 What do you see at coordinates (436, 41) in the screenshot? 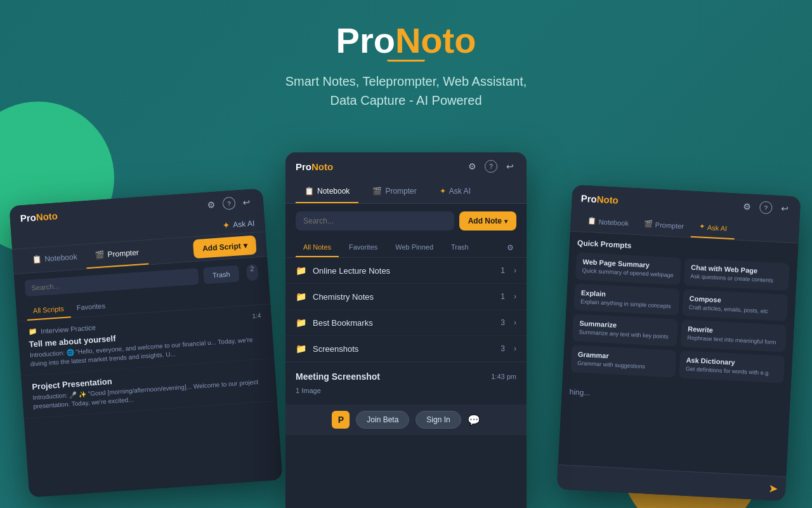
I see `logo-noto: Noto` at bounding box center [436, 41].